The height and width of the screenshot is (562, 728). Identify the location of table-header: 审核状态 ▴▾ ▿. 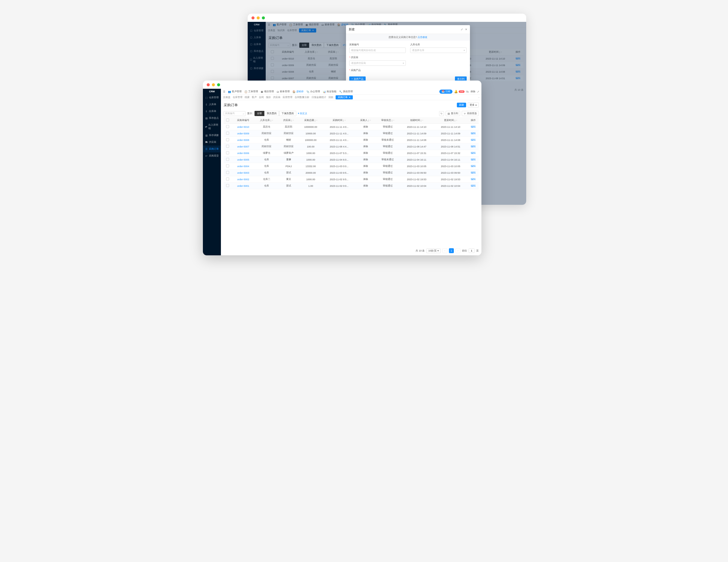
(388, 120).